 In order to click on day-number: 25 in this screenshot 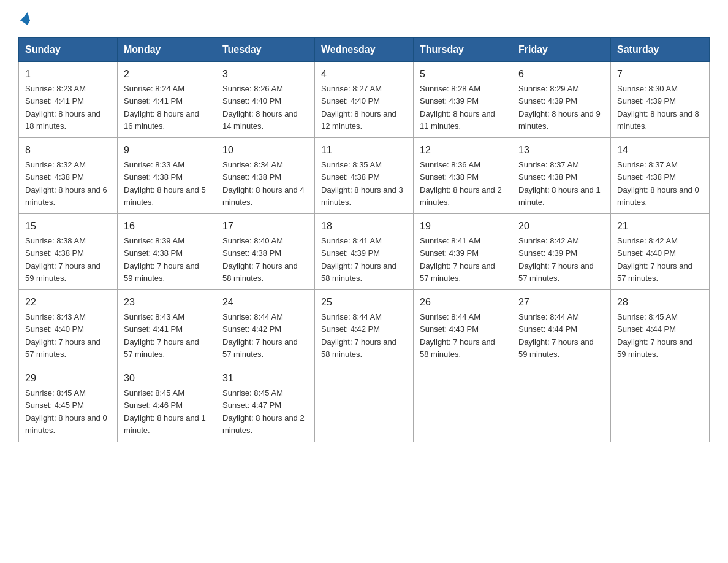, I will do `click(364, 302)`.